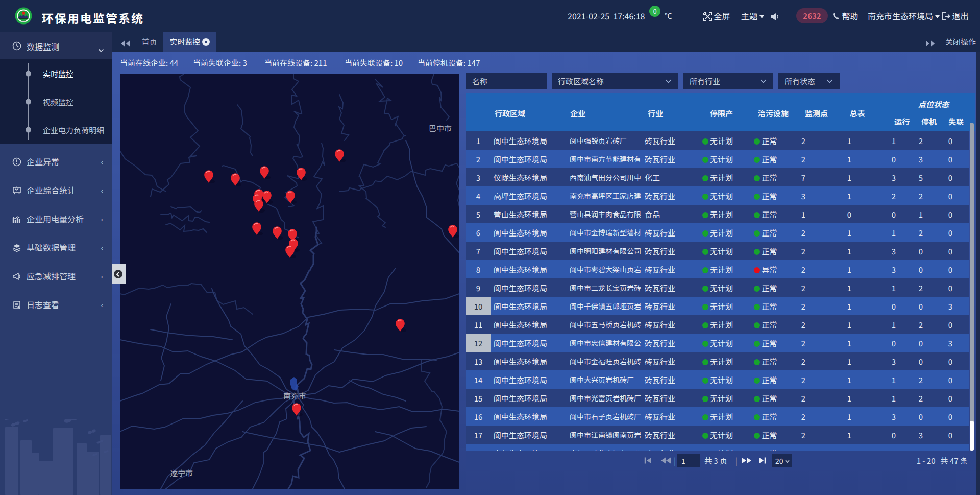 Image resolution: width=980 pixels, height=495 pixels. Describe the element at coordinates (182, 473) in the screenshot. I see `svg-text: 遂宁市` at that location.